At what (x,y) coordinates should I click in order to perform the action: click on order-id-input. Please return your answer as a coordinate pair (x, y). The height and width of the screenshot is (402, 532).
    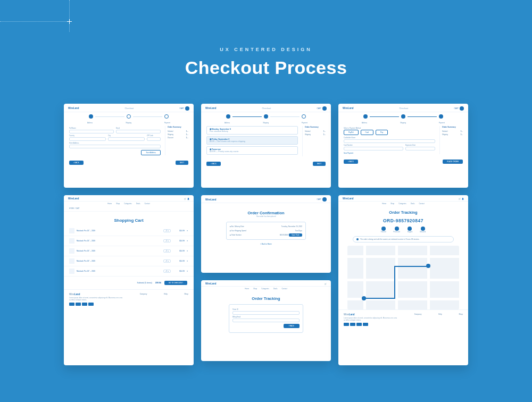
    Looking at the image, I should click on (266, 313).